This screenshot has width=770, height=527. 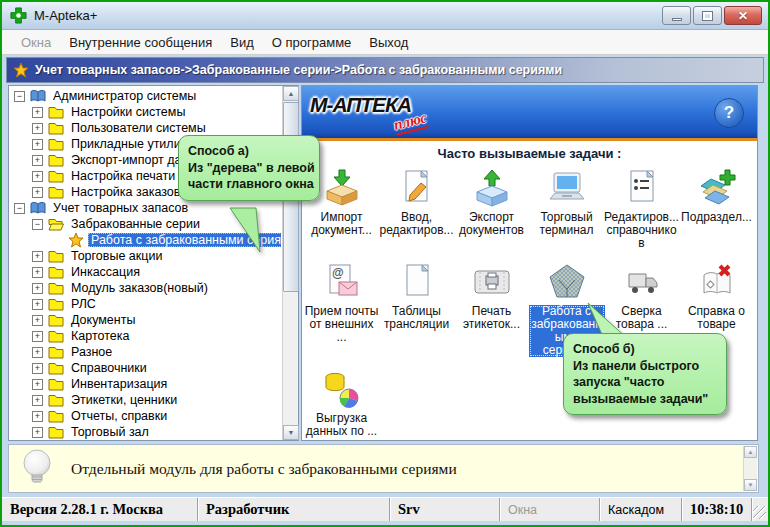 I want to click on status-developer: Разработчик, so click(x=294, y=510).